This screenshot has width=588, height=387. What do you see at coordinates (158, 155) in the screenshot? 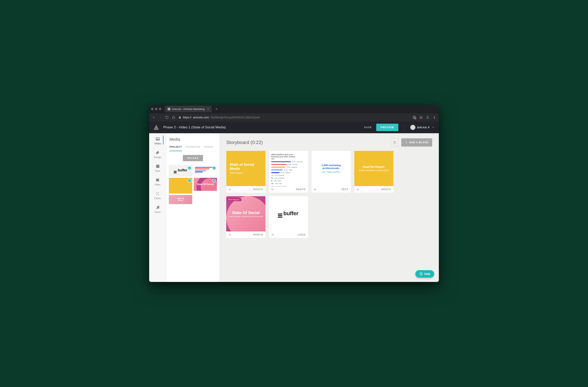
I see `rail-design: Design` at bounding box center [158, 155].